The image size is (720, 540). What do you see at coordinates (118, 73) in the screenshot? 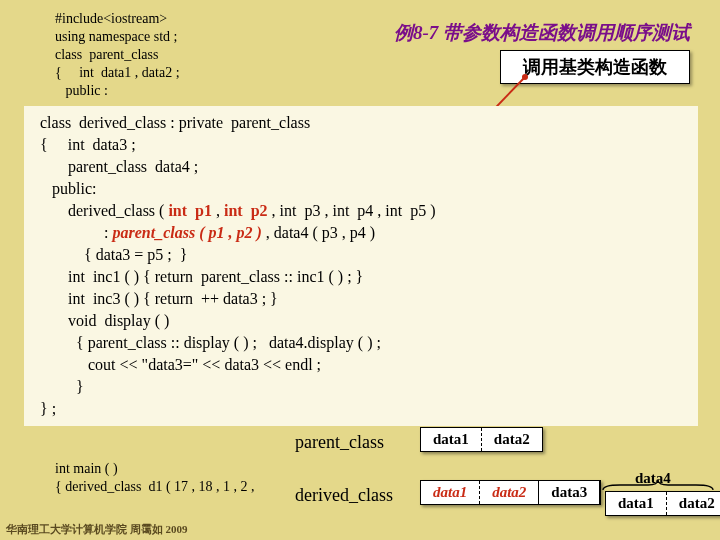
I see `code-line: { int data1 , data2 ;` at bounding box center [118, 73].